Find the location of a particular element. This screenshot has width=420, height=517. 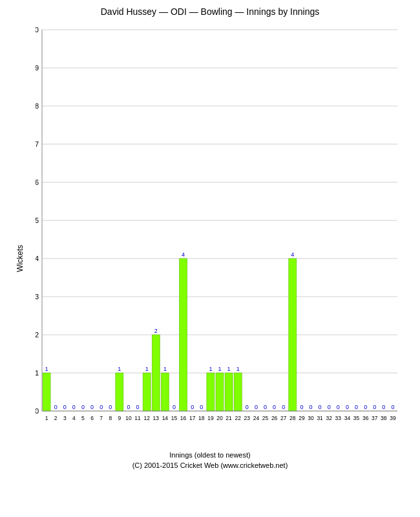

svg-text: 21 is located at coordinates (229, 418).